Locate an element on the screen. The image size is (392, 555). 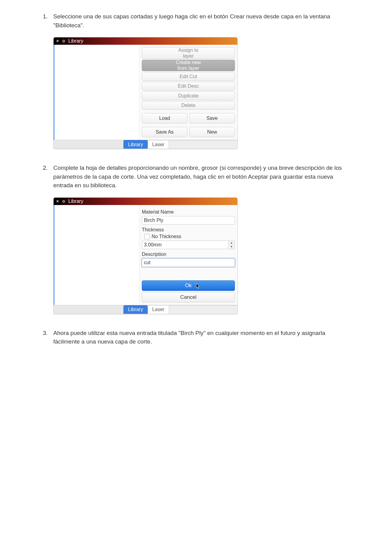
assign-to-layer-button: Assign to layer is located at coordinates (188, 53).